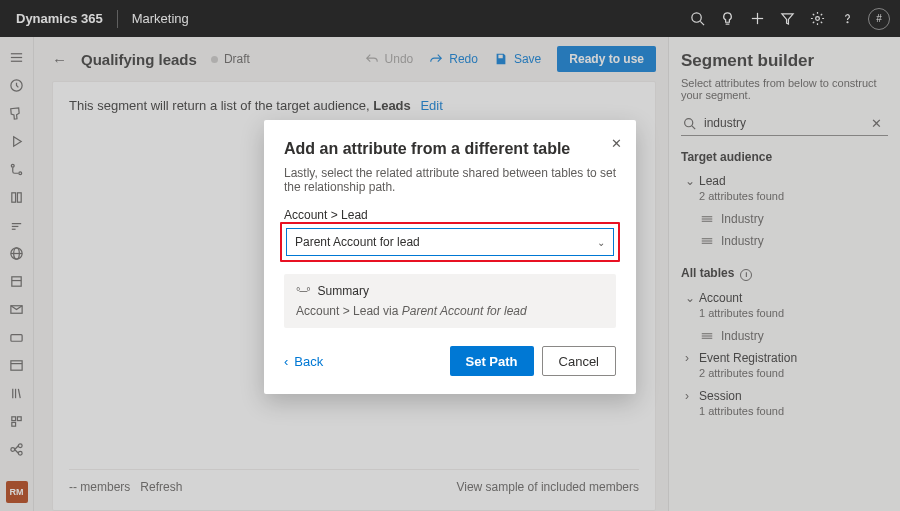 This screenshot has width=900, height=511. I want to click on chevron-down-icon: ⌄, so click(601, 242).